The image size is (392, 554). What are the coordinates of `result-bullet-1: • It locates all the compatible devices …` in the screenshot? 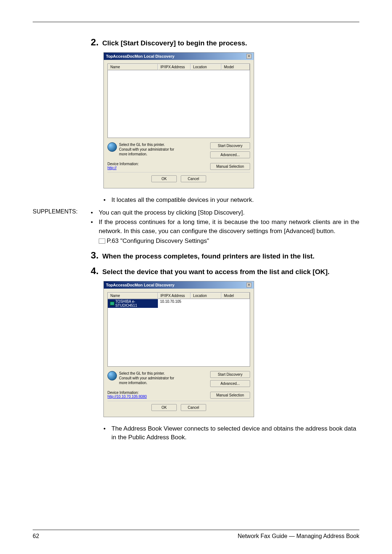 It's located at (232, 200).